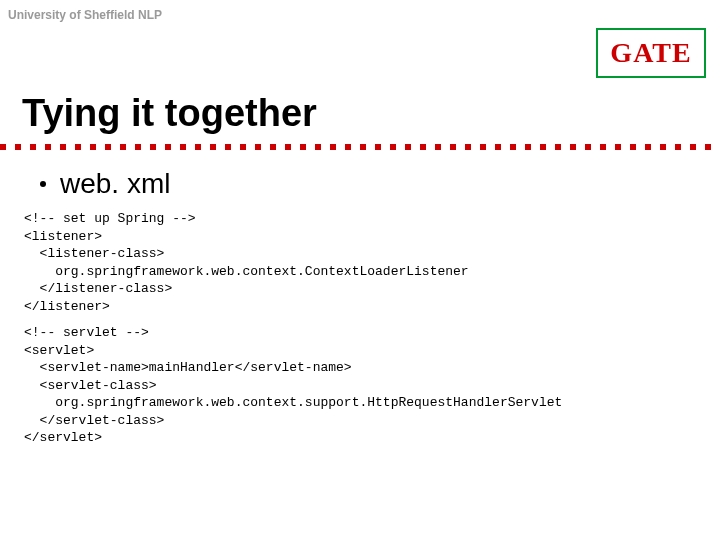 This screenshot has height=540, width=720. I want to click on divider, so click(360, 147).